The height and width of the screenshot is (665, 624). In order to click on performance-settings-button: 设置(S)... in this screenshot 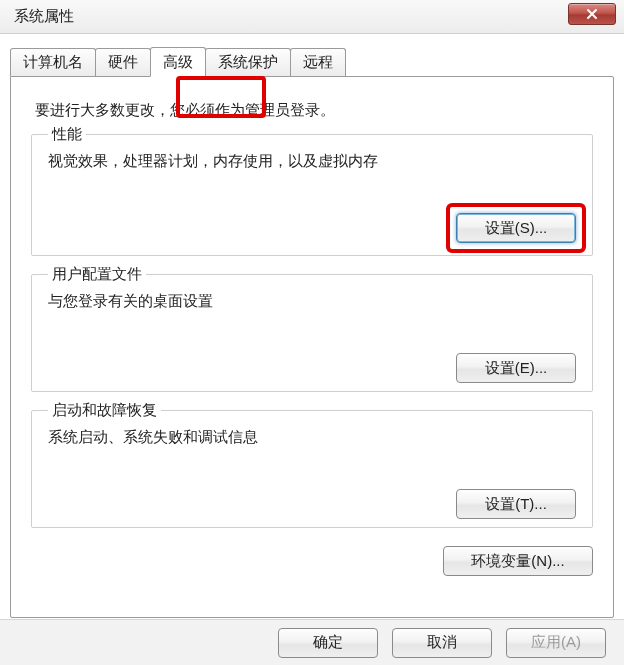, I will do `click(516, 228)`.